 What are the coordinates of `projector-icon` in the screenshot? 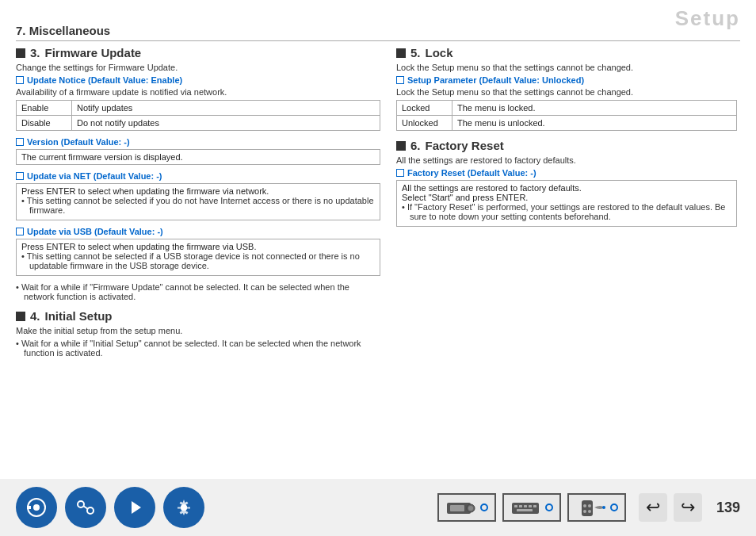 It's located at (461, 507).